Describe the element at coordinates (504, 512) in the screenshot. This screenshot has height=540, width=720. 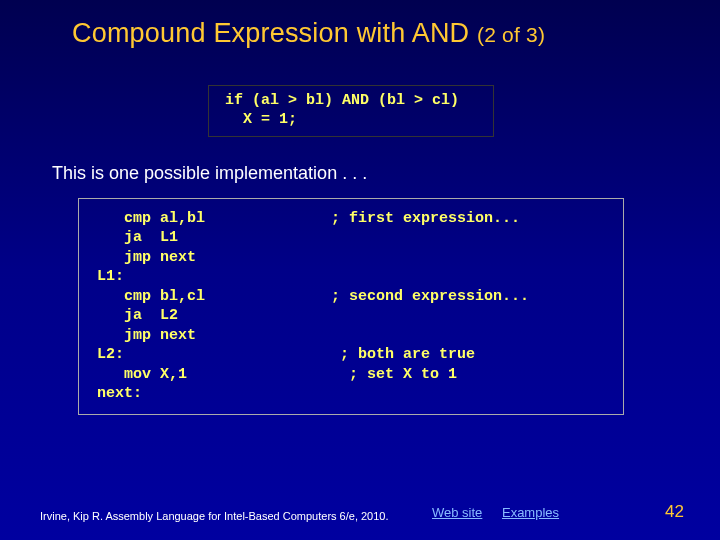
I see `footer-links: Web site Examples` at that location.